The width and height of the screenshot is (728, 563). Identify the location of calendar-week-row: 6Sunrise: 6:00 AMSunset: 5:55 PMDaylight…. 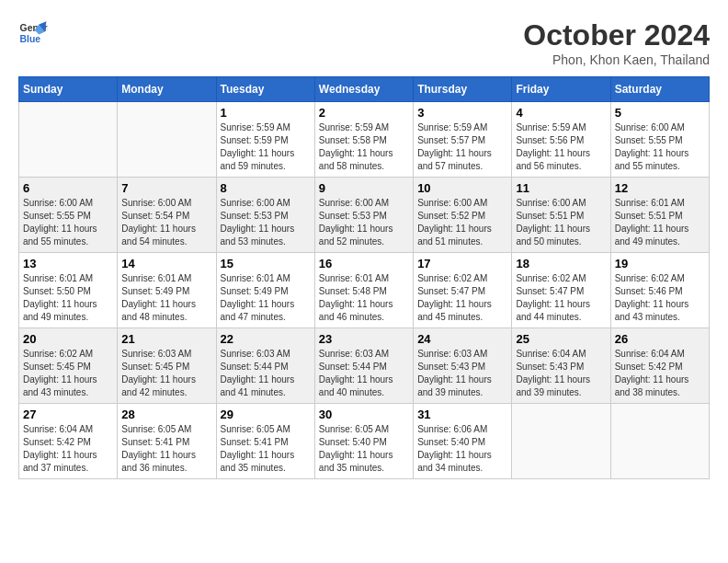
(364, 215).